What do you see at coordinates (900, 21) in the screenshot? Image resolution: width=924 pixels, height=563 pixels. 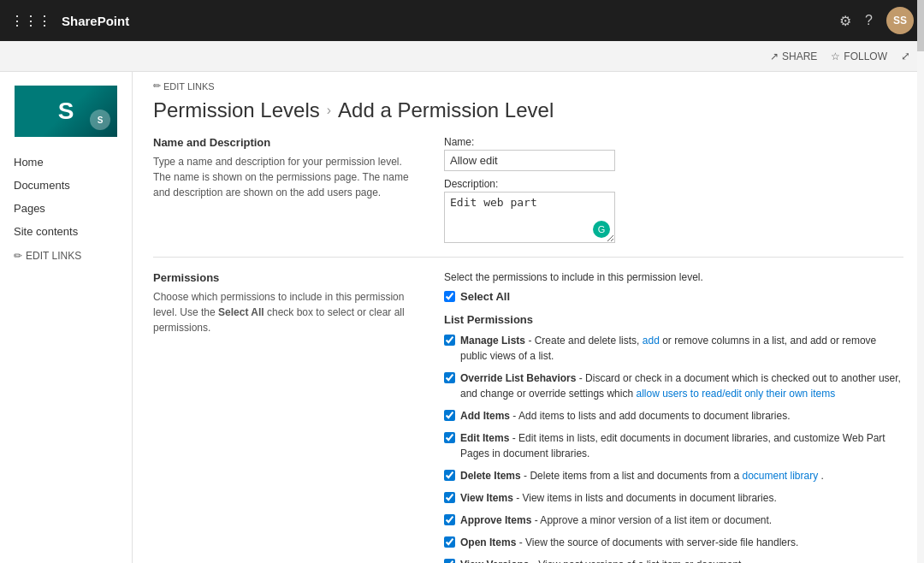 I see `avatar: SS` at bounding box center [900, 21].